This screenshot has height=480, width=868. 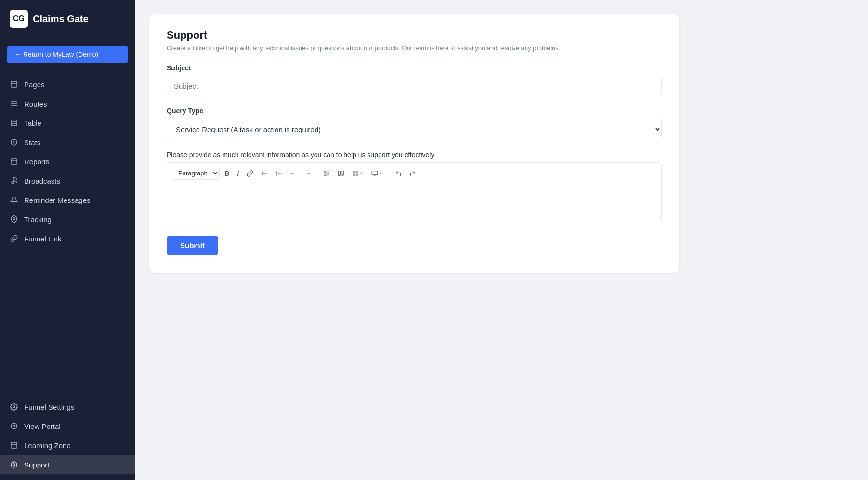 I want to click on broadcasts-icon, so click(x=14, y=181).